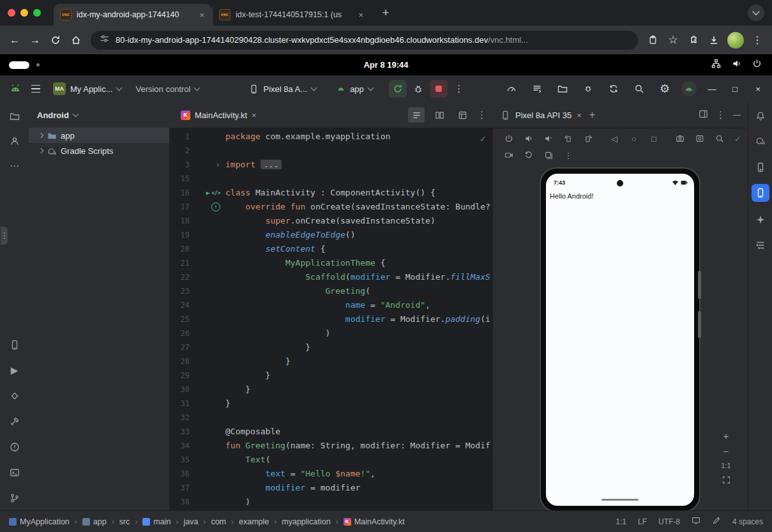 Image resolution: width=772 pixels, height=532 pixels. I want to click on problems-tool-icon, so click(15, 447).